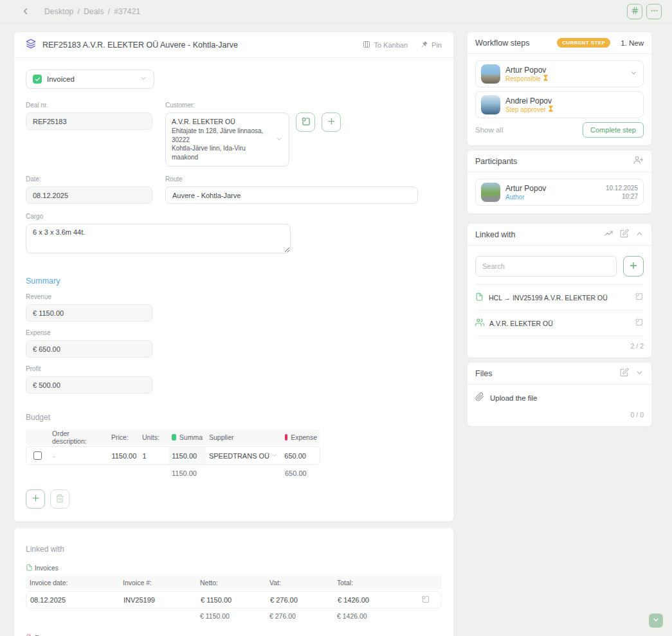 Image resolution: width=672 pixels, height=636 pixels. What do you see at coordinates (234, 616) in the screenshot?
I see `invoices-totals-row: € 1150.00 € 276.00 € 1426.00` at bounding box center [234, 616].